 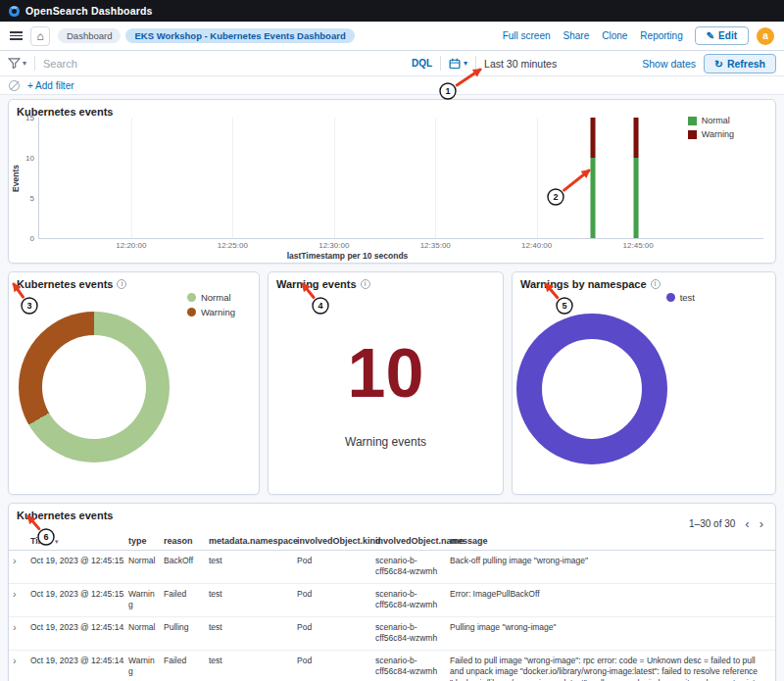 What do you see at coordinates (332, 542) in the screenshot?
I see `column-header-involvedobject-kind: involvedObject.kind` at bounding box center [332, 542].